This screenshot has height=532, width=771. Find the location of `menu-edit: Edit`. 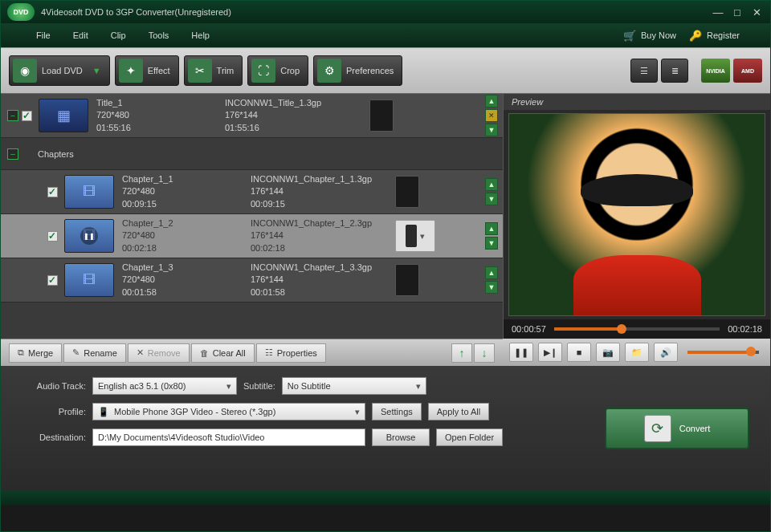

menu-edit: Edit is located at coordinates (80, 35).